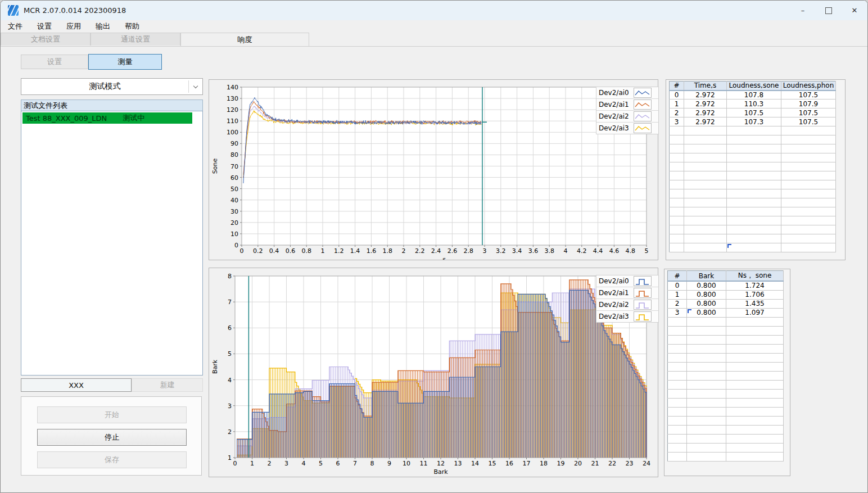 The width and height of the screenshot is (868, 493). What do you see at coordinates (76, 385) in the screenshot?
I see `xxx-button: XXX` at bounding box center [76, 385].